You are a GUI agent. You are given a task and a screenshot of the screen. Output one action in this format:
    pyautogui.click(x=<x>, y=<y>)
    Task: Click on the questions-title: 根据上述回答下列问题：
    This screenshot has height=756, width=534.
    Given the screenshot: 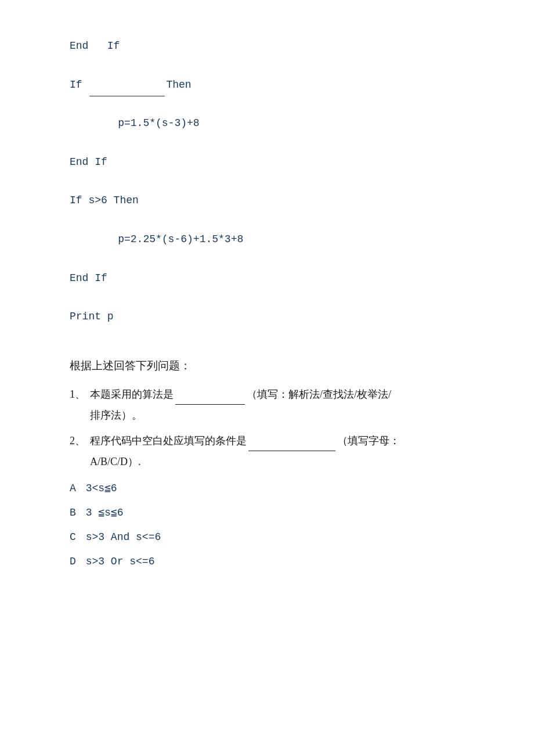 What is the action you would take?
    pyautogui.click(x=267, y=366)
    